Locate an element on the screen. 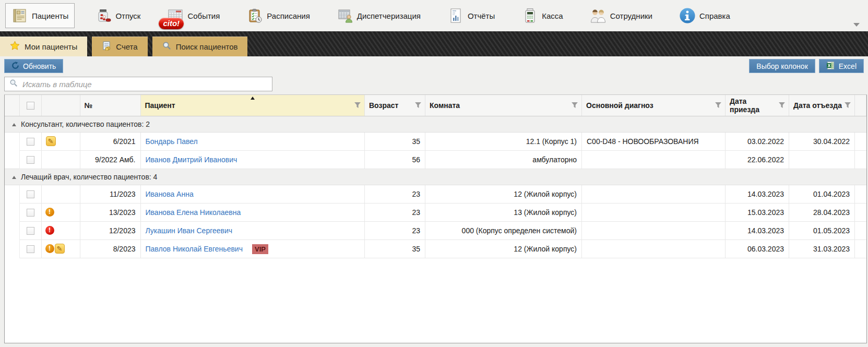  row-indent is located at coordinates (12, 248).